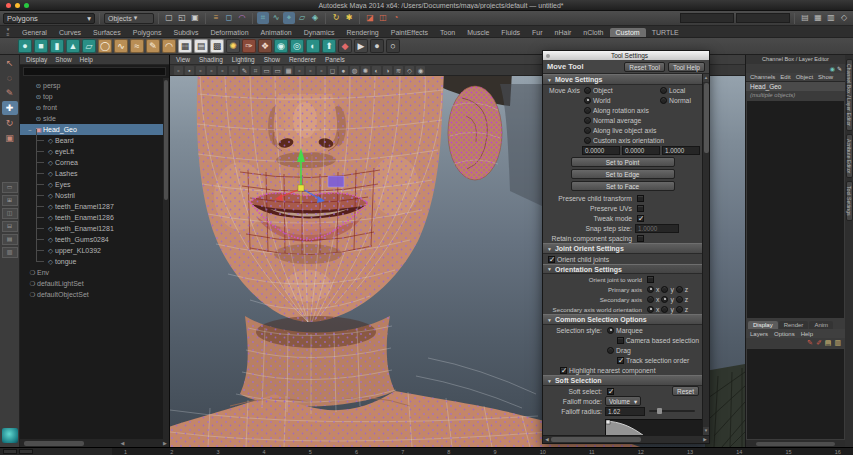 The height and width of the screenshot is (455, 853). I want to click on title-bar: Autodesk Maya 2014 x64: /Users/Documents…, so click(426, 6).